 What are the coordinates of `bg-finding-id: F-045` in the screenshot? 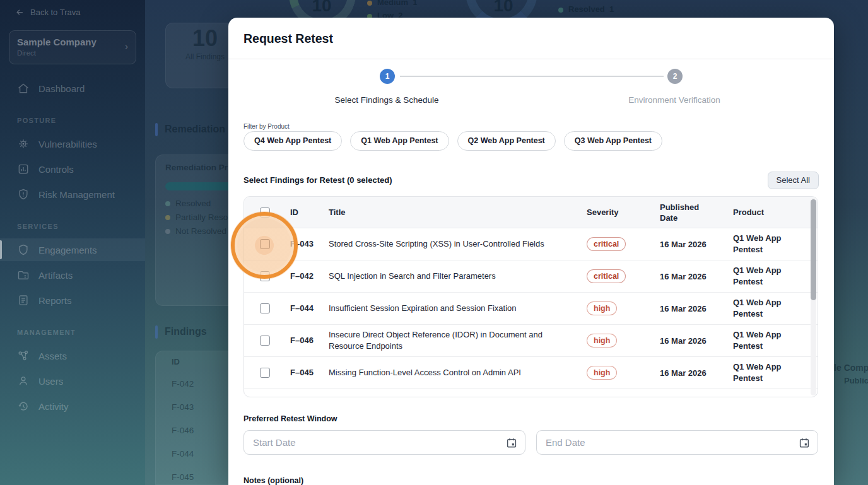 It's located at (183, 477).